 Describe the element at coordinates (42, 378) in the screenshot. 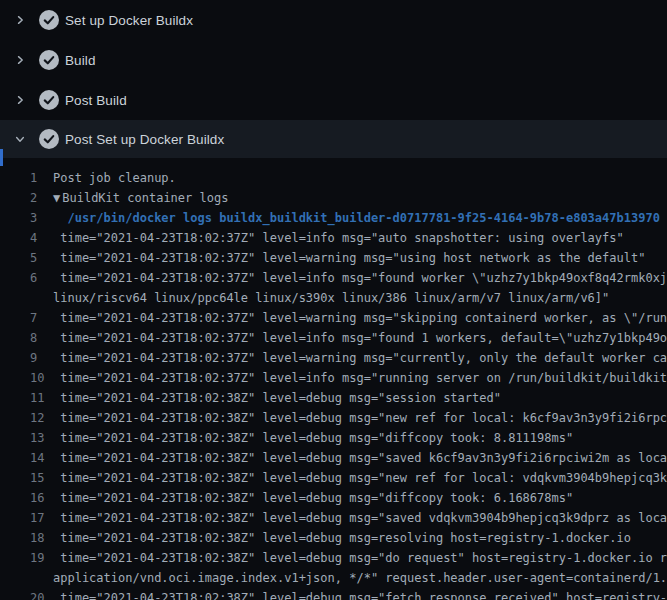

I see `log-line-number: 10` at that location.